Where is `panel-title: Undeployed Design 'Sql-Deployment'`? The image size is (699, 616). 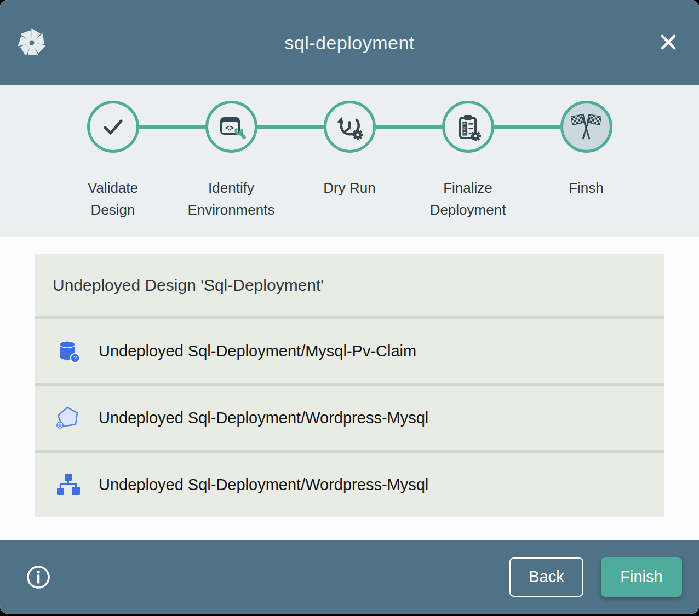 panel-title: Undeployed Design 'Sql-Deployment' is located at coordinates (188, 285).